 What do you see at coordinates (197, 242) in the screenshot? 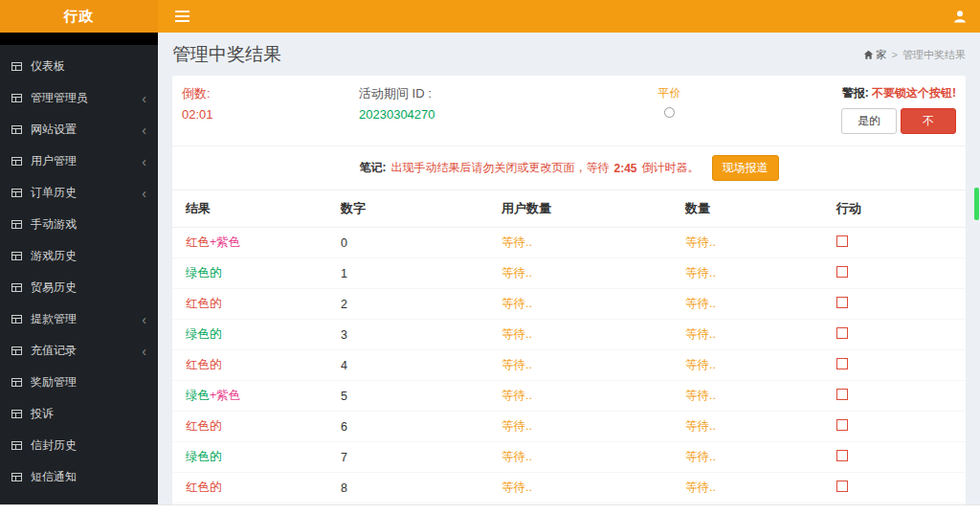
I see `result-text: 红色` at bounding box center [197, 242].